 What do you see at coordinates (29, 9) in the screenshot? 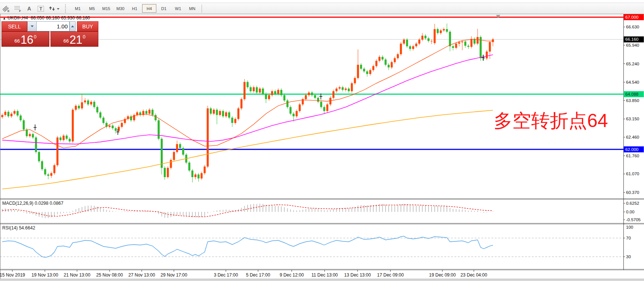
I see `text-tool-icon: A` at bounding box center [29, 9].